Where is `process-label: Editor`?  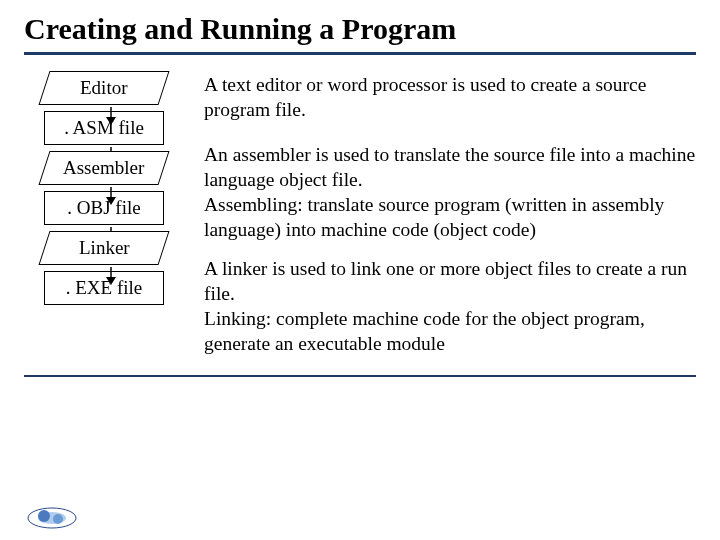 process-label: Editor is located at coordinates (104, 88).